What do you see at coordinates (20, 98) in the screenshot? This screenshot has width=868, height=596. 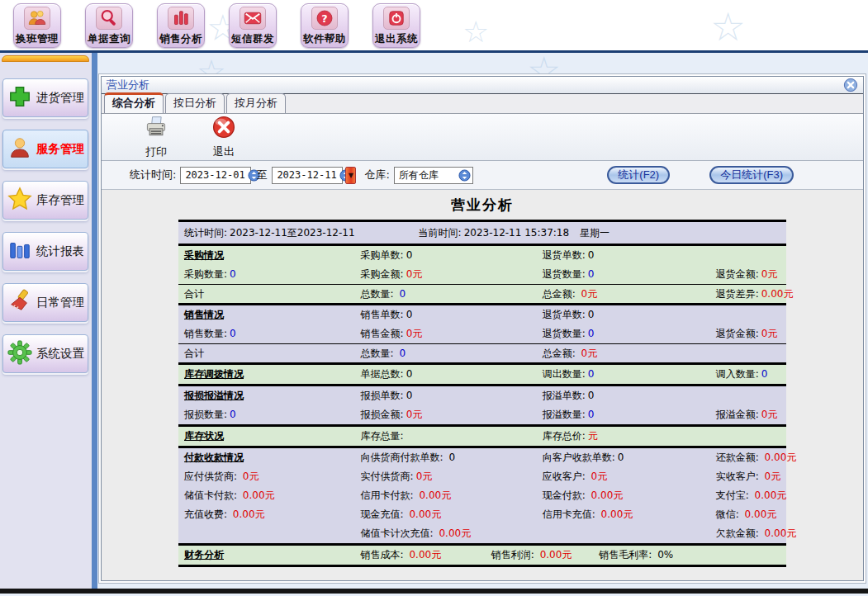 I see `plus-icon` at bounding box center [20, 98].